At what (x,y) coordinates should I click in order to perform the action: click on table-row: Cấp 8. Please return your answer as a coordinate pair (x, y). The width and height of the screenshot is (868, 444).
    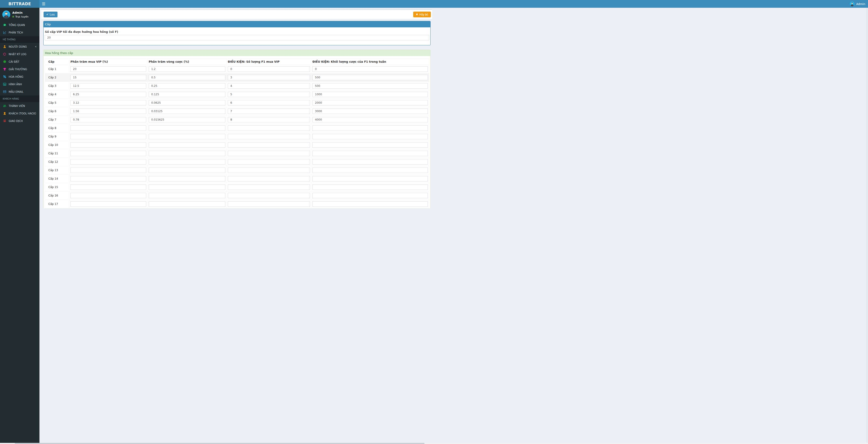
    Looking at the image, I should click on (237, 128).